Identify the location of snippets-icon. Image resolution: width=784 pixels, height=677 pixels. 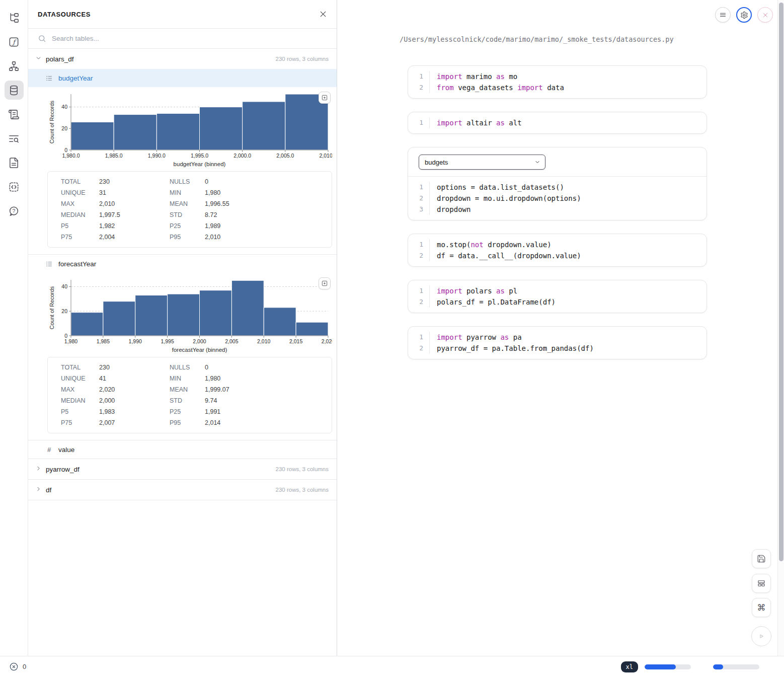
(14, 187).